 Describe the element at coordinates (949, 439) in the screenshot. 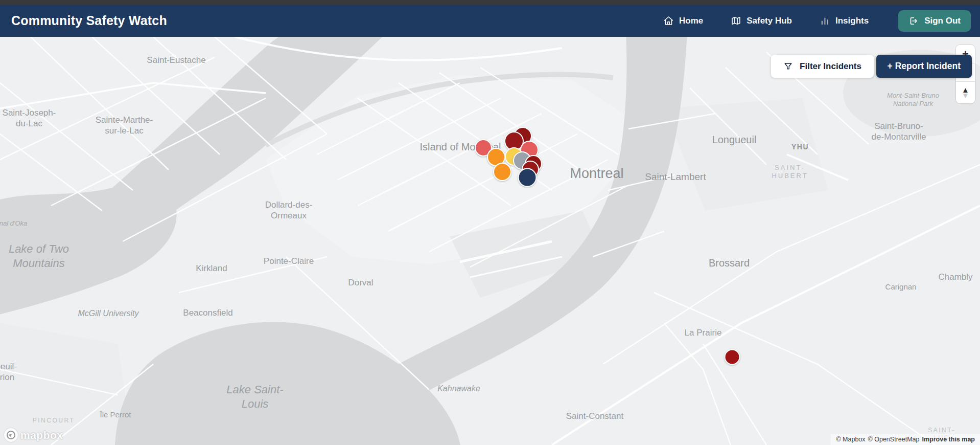

I see `improve-map-link: Improve this map` at that location.